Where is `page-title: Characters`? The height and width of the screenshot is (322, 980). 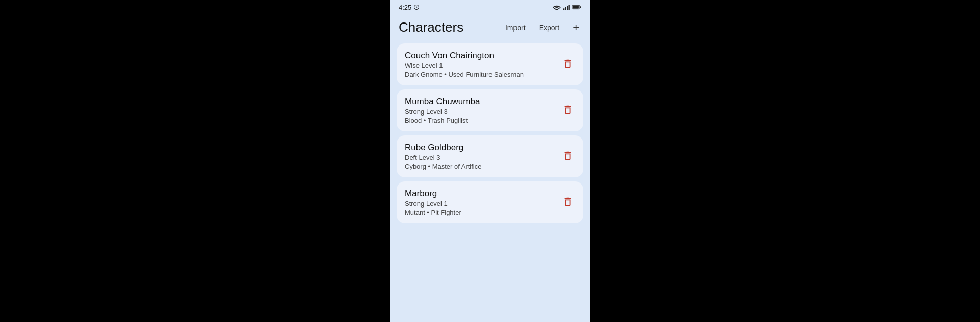
page-title: Characters is located at coordinates (451, 28).